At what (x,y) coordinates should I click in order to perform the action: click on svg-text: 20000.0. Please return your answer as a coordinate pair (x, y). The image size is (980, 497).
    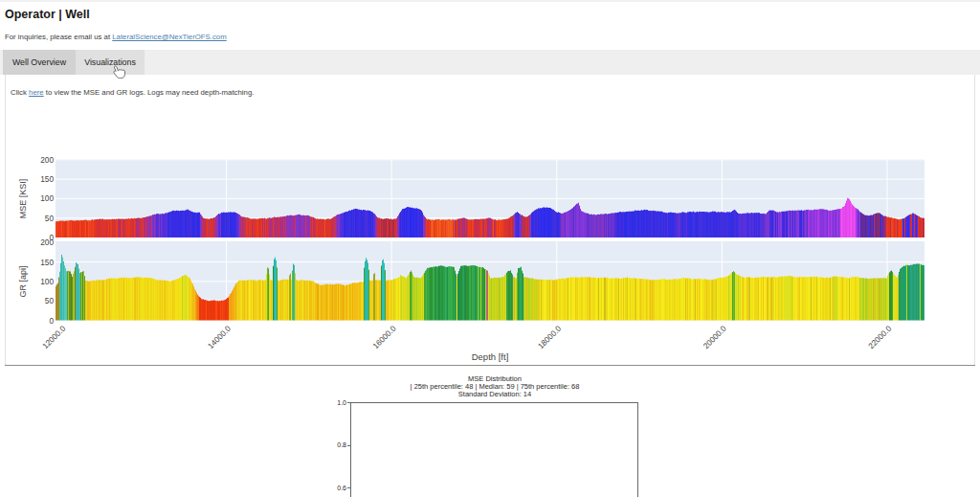
    Looking at the image, I should click on (716, 337).